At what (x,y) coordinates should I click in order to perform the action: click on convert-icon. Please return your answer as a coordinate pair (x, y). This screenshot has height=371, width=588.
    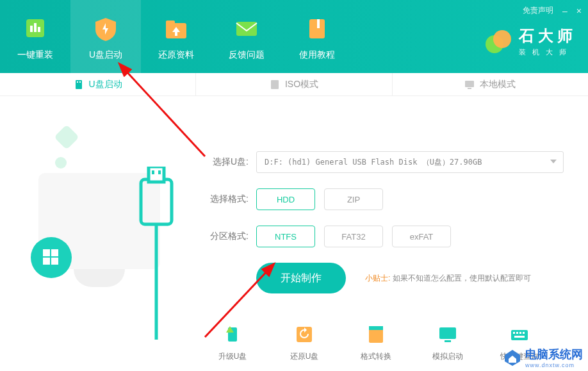
    Looking at the image, I should click on (376, 334).